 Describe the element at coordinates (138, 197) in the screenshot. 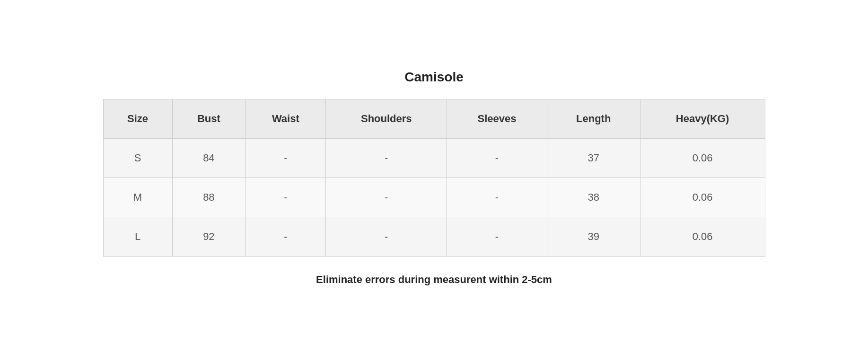

I see `cell-size-1: M` at that location.